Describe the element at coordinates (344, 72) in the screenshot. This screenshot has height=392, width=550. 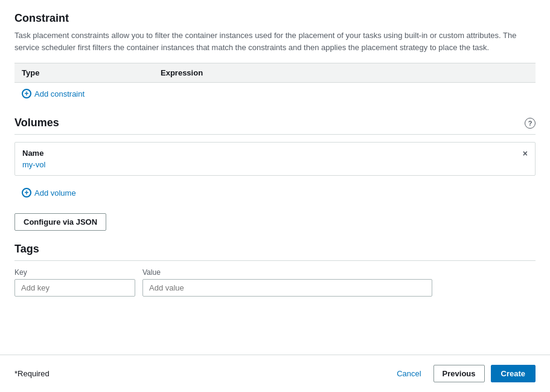
I see `col-expression-header: Expression` at that location.